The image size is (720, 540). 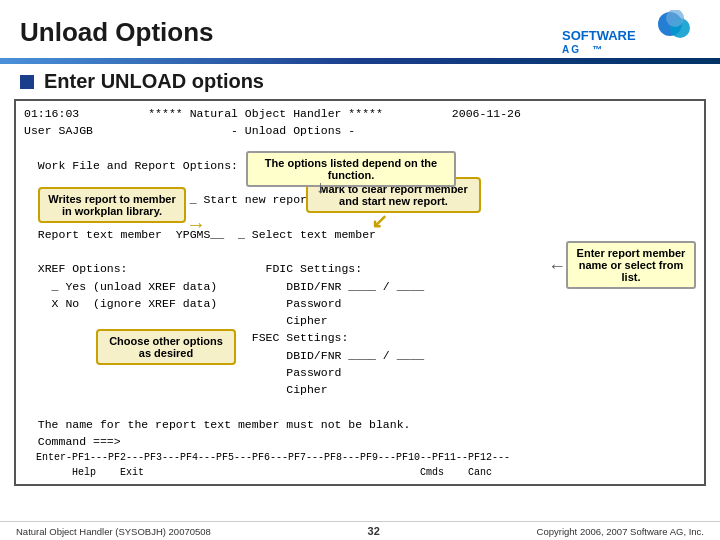 I want to click on arrow-writes-report: →, so click(x=196, y=224).